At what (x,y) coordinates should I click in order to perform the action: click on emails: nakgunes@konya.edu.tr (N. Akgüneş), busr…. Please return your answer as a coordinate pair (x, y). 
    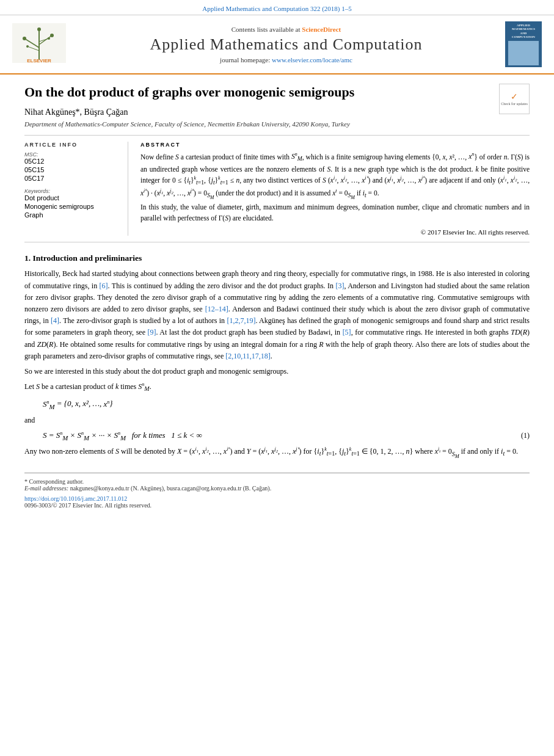
    Looking at the image, I should click on (171, 489).